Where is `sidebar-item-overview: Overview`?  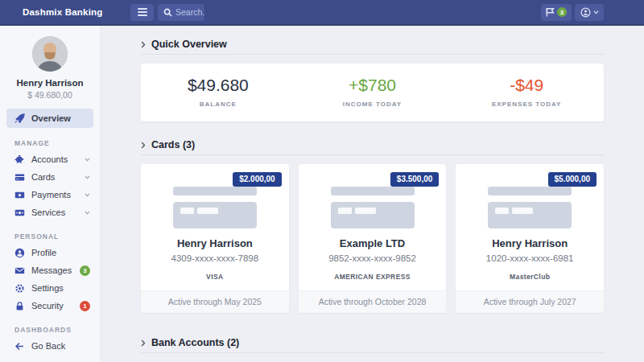 sidebar-item-overview: Overview is located at coordinates (50, 118).